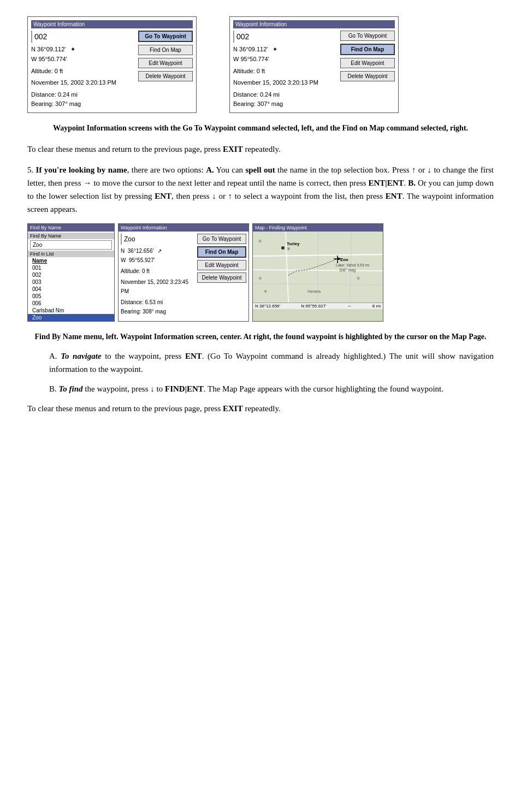 Image resolution: width=521 pixels, height=812 pixels. What do you see at coordinates (318, 267) in the screenshot?
I see `map-svg: Turley ③ Zoo Lake: Yahol 3.53 mi 308° ma…` at bounding box center [318, 267].